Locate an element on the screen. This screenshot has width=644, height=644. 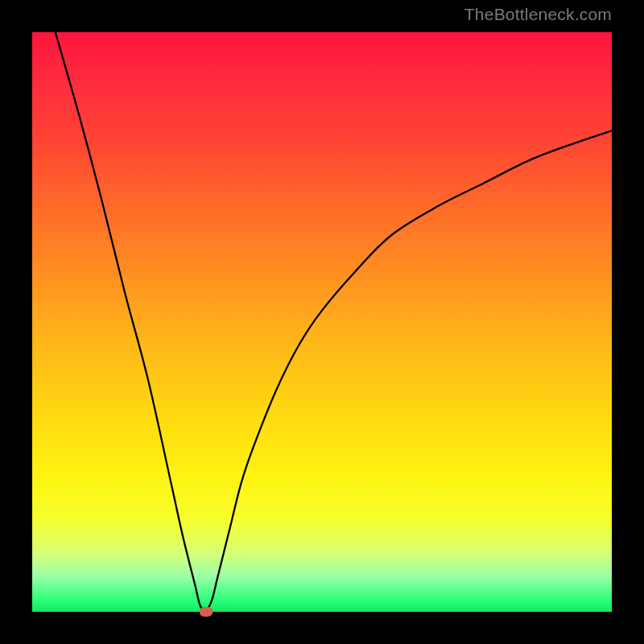
watermark-text: TheBottleneck.com is located at coordinates (538, 14).